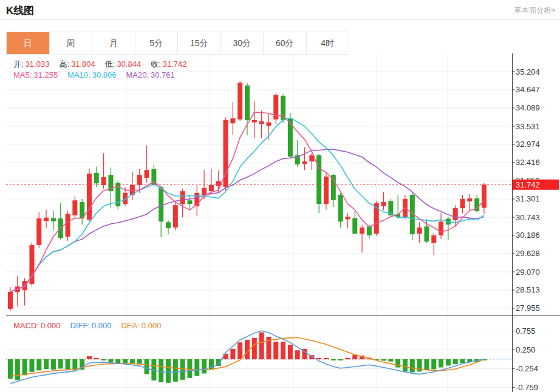 The width and height of the screenshot is (560, 392). Describe the element at coordinates (528, 90) in the screenshot. I see `price-axis-label: 34.647` at that location.